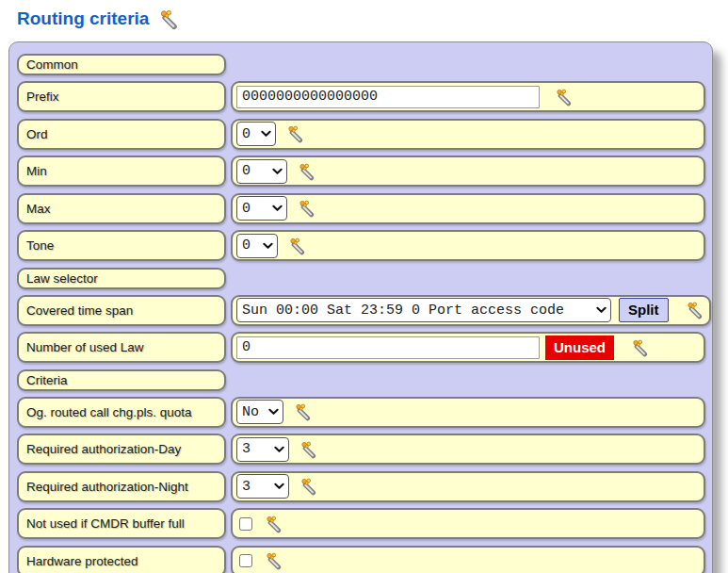  What do you see at coordinates (362, 245) in the screenshot?
I see `form-row-tone: Tone 0` at bounding box center [362, 245].